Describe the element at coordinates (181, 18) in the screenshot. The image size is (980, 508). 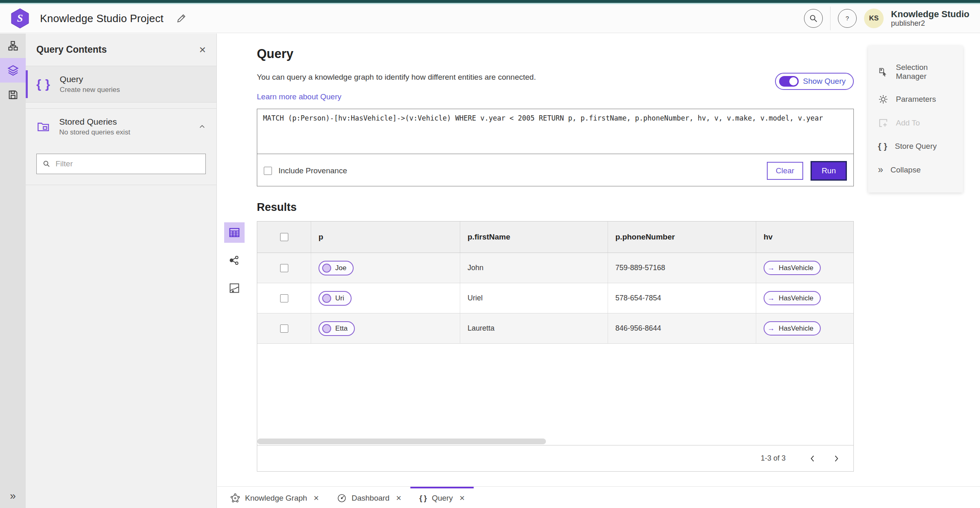
I see `edit-title-icon` at that location.